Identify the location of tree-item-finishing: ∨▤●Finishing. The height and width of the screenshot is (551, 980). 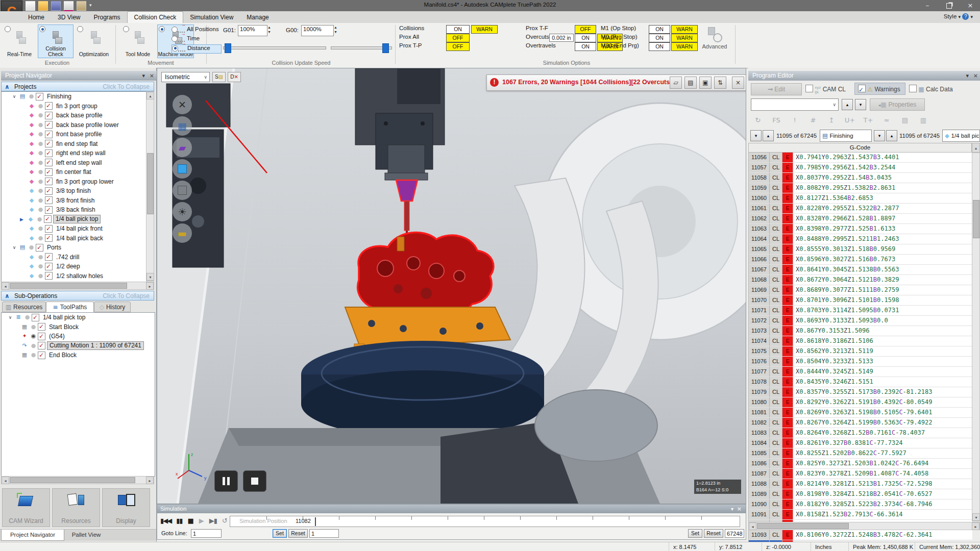
(74, 97).